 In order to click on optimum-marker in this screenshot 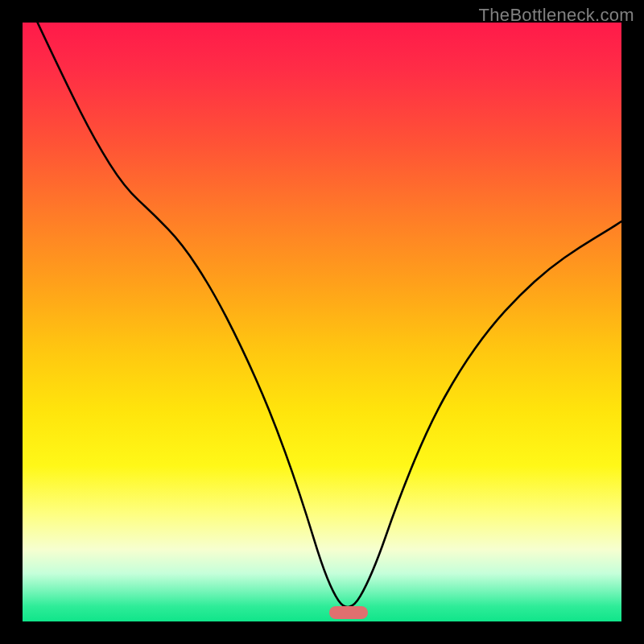, I will do `click(349, 613)`.